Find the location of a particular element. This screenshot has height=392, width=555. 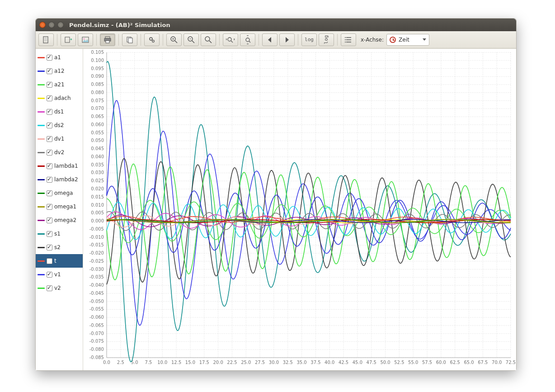

minimize-icon is located at coordinates (52, 25).